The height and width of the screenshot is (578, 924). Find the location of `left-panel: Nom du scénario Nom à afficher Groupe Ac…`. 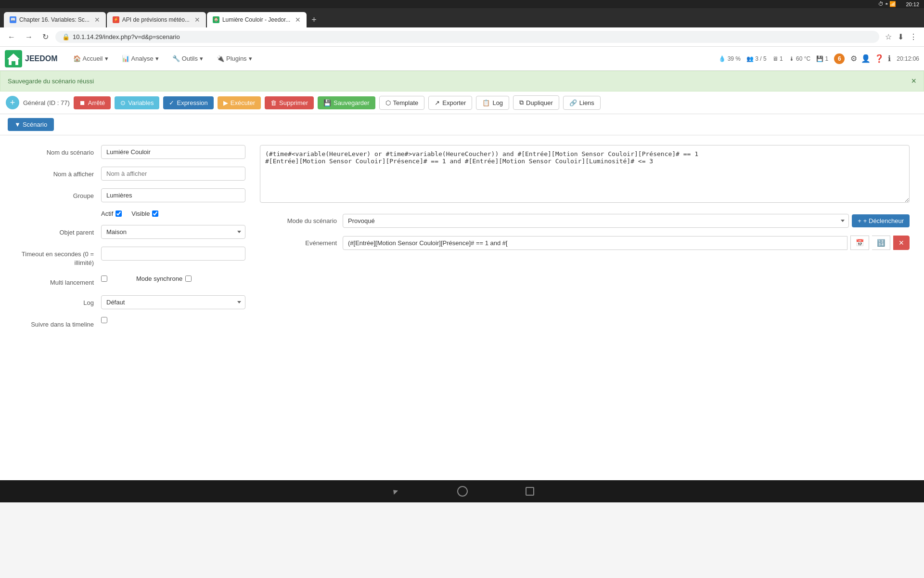

left-panel: Nom du scénario Nom à afficher Groupe Ac… is located at coordinates (130, 241).